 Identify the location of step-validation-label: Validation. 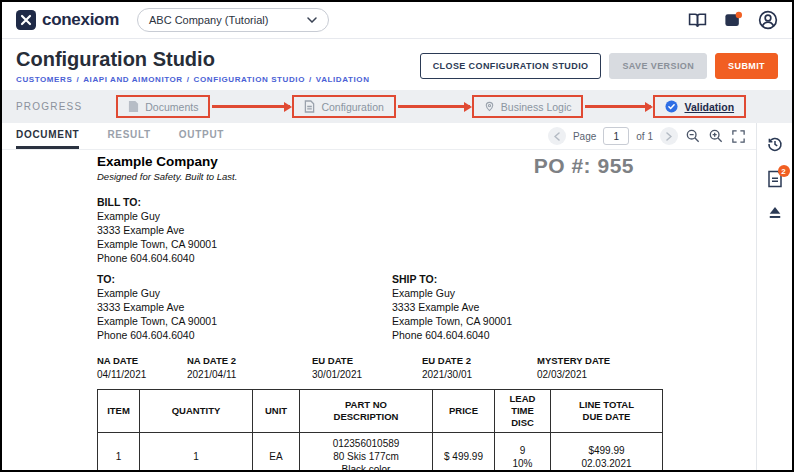
(709, 107).